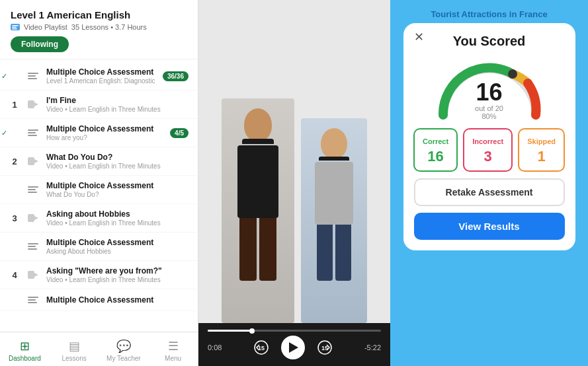  I want to click on lesson-text: Asking "Where are you from?" Video • Lea…, so click(118, 275).